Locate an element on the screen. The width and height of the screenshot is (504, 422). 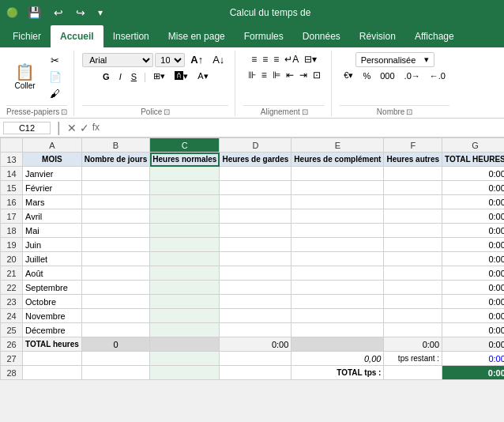
cell-d22 is located at coordinates (256, 288).